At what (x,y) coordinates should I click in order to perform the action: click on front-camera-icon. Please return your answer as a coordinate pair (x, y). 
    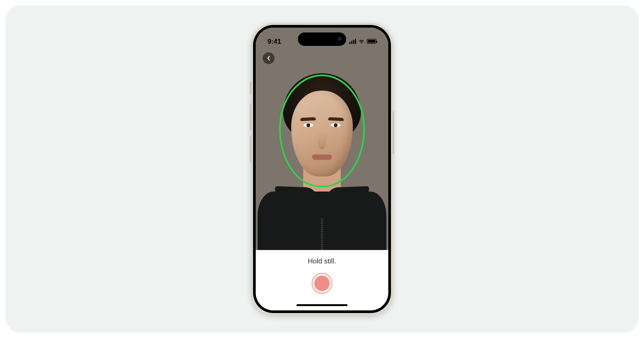
    Looking at the image, I should click on (340, 39).